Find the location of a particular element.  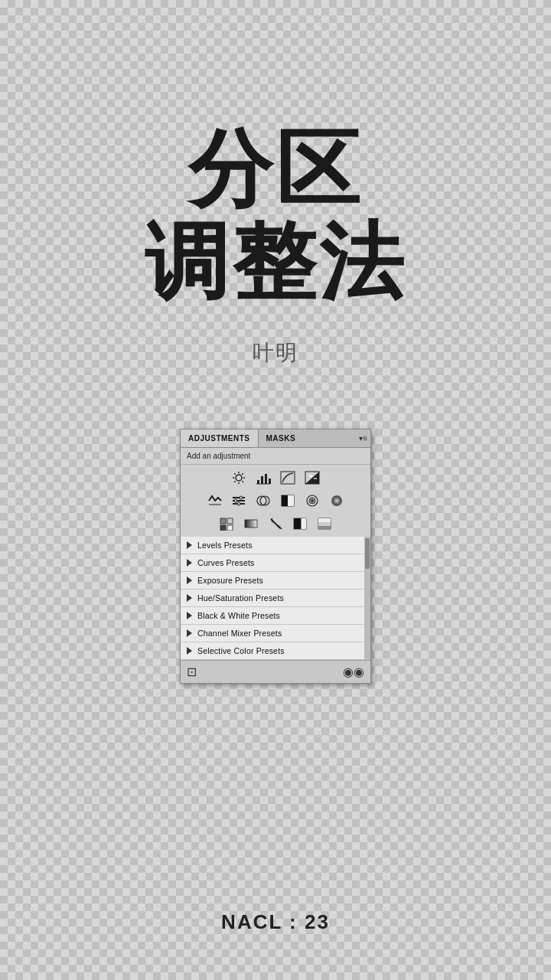

scrollbar-thumb is located at coordinates (367, 554).